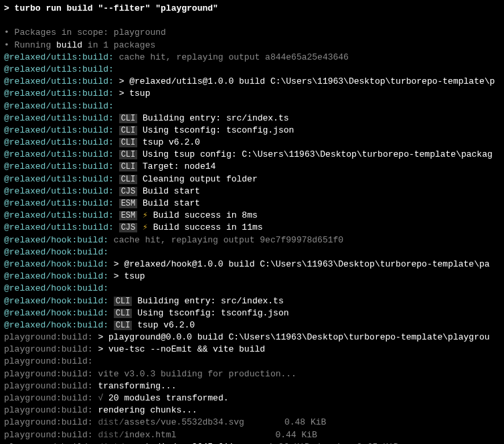  Describe the element at coordinates (252, 9) in the screenshot. I see `command-line: > turbo run build "--filter" "playground…` at that location.